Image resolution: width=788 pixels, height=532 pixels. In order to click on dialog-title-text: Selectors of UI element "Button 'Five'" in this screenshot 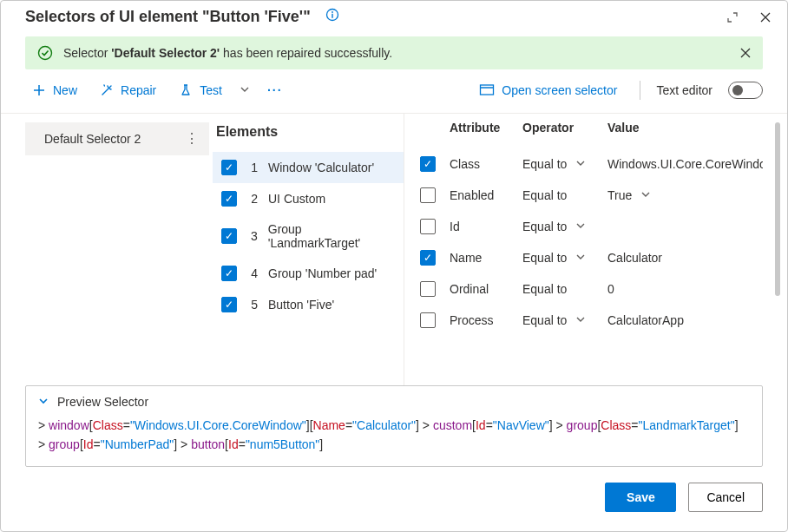, I will do `click(168, 16)`.